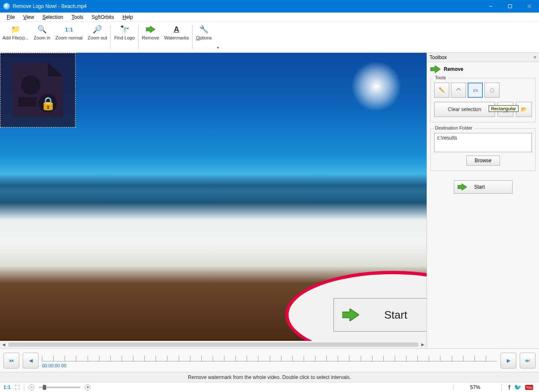 The height and width of the screenshot is (392, 539). What do you see at coordinates (150, 38) in the screenshot?
I see `remove-label: Remove` at bounding box center [150, 38].